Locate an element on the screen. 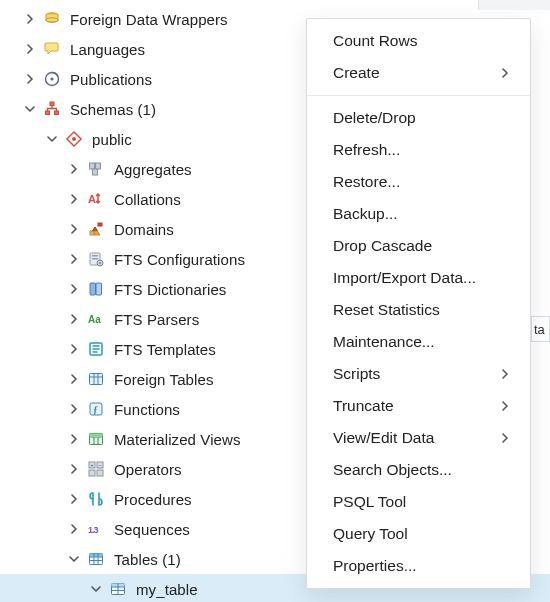  menu-item-reset-statistics: Reset Statistics is located at coordinates (418, 310).